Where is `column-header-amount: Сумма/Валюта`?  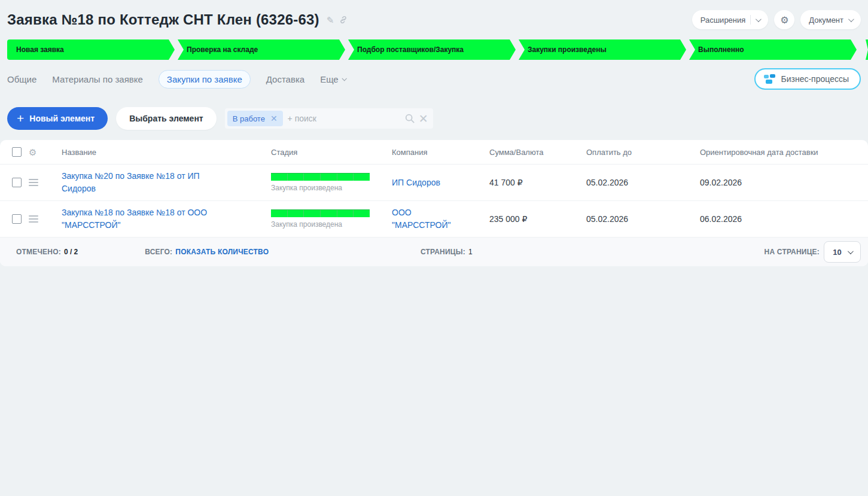 column-header-amount: Сумма/Валюта is located at coordinates (538, 152).